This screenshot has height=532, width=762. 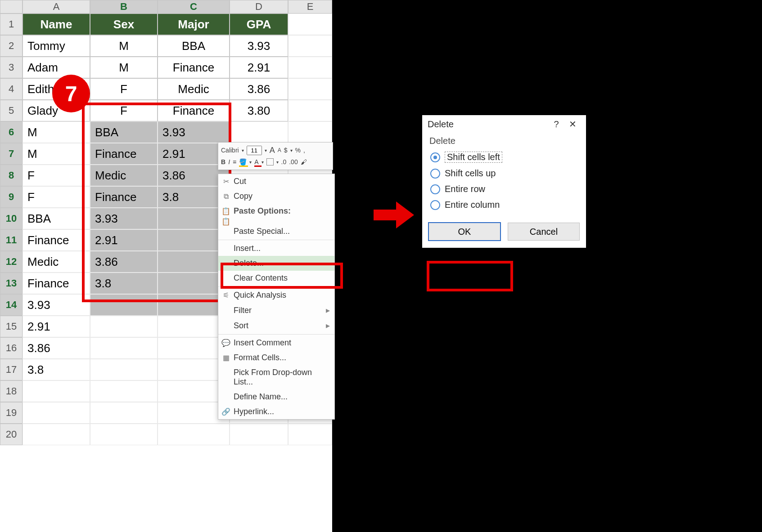 What do you see at coordinates (298, 150) in the screenshot?
I see `percent-icon: %` at bounding box center [298, 150].